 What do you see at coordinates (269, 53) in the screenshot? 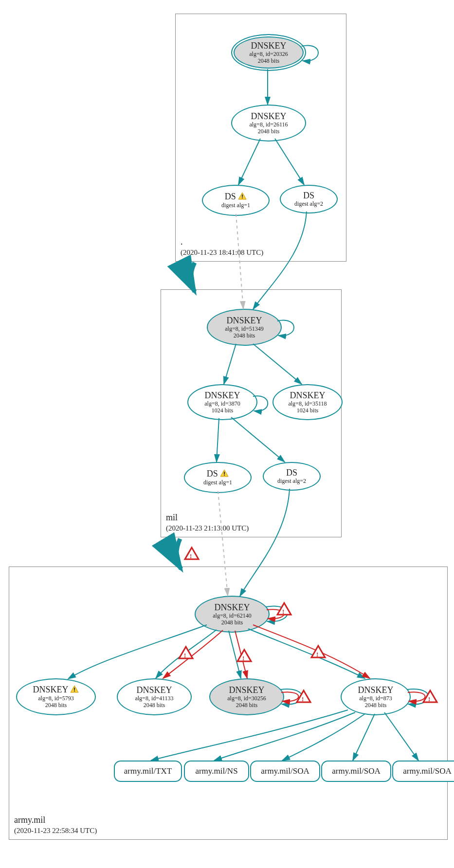
I see `node-root-ksk: DNSKEY alg=8, id=20326 2048 bits` at bounding box center [269, 53].